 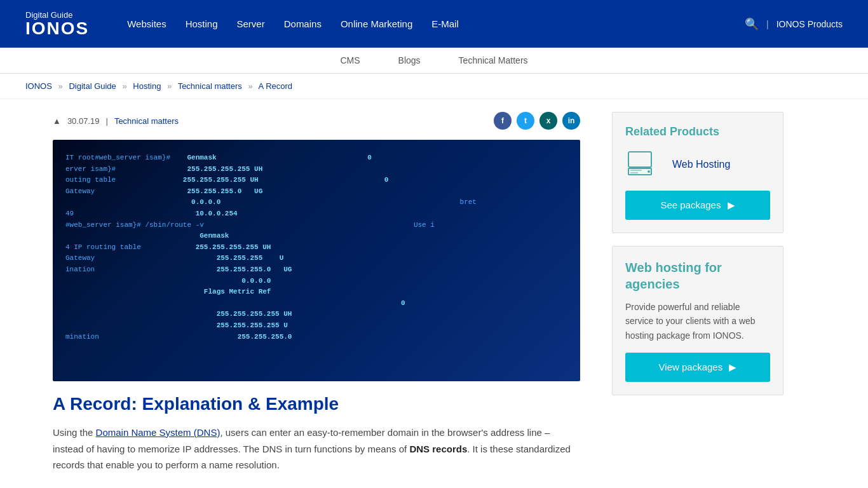 I want to click on web-hosting-product-name: Web Hosting, so click(x=702, y=165).